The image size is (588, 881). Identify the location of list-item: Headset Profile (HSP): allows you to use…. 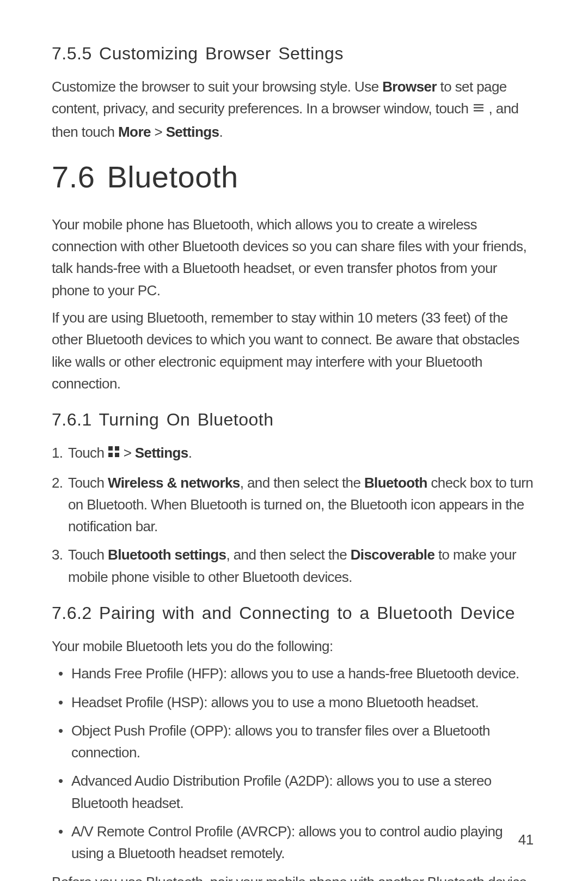
(294, 702).